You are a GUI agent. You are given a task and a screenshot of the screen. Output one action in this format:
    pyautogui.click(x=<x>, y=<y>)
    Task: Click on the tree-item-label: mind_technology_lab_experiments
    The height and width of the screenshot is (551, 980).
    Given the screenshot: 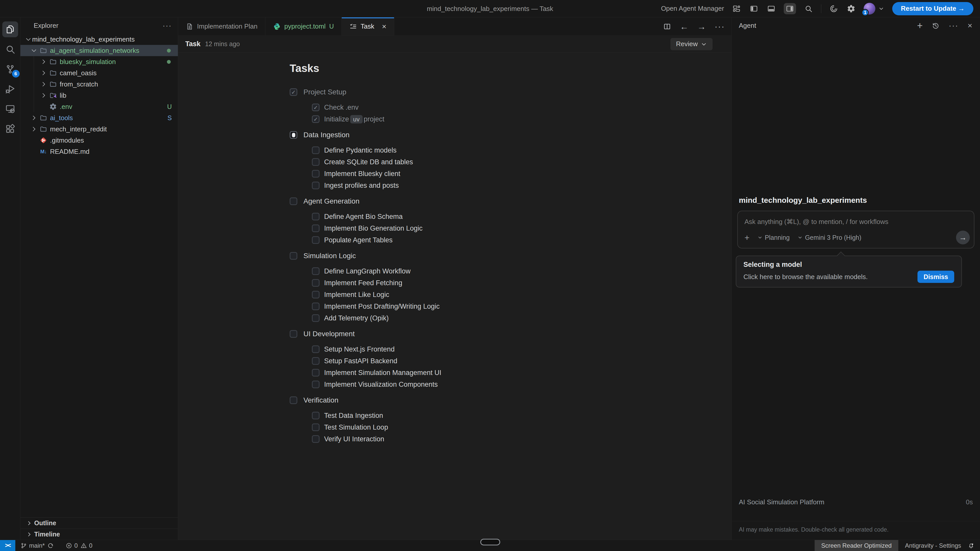 What is the action you would take?
    pyautogui.click(x=84, y=40)
    